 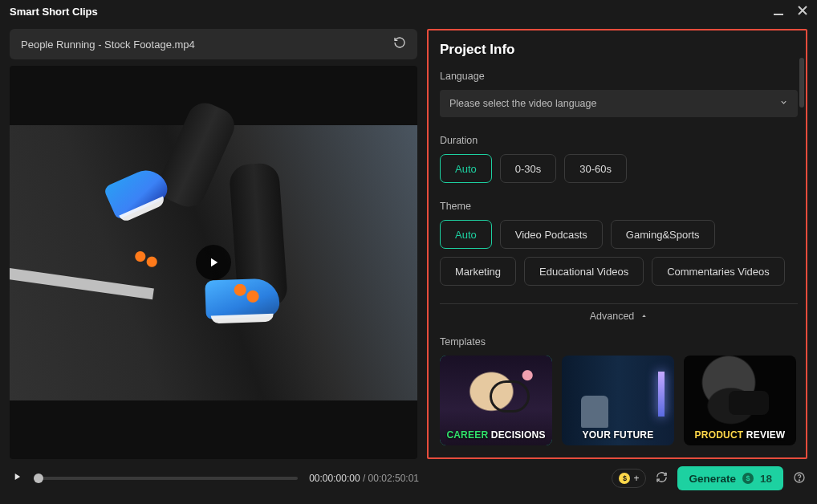 What do you see at coordinates (213, 262) in the screenshot?
I see `play-button` at bounding box center [213, 262].